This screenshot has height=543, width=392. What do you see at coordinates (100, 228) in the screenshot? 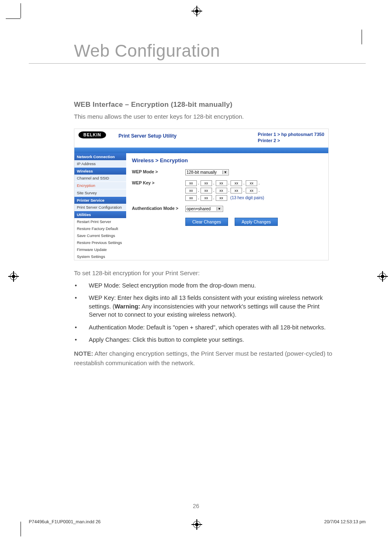
I see `sidebar-item-restore-factory: Restore Factory Default` at bounding box center [100, 228].